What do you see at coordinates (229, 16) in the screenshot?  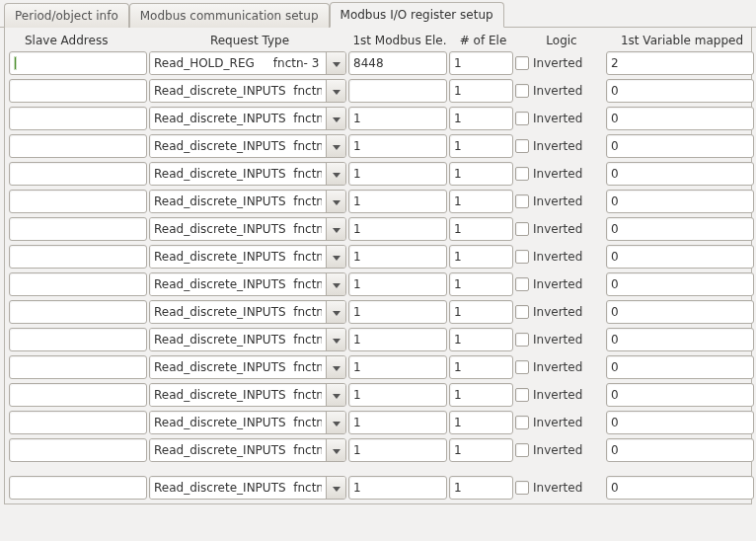 I see `tab-1: Modbus communication setup` at bounding box center [229, 16].